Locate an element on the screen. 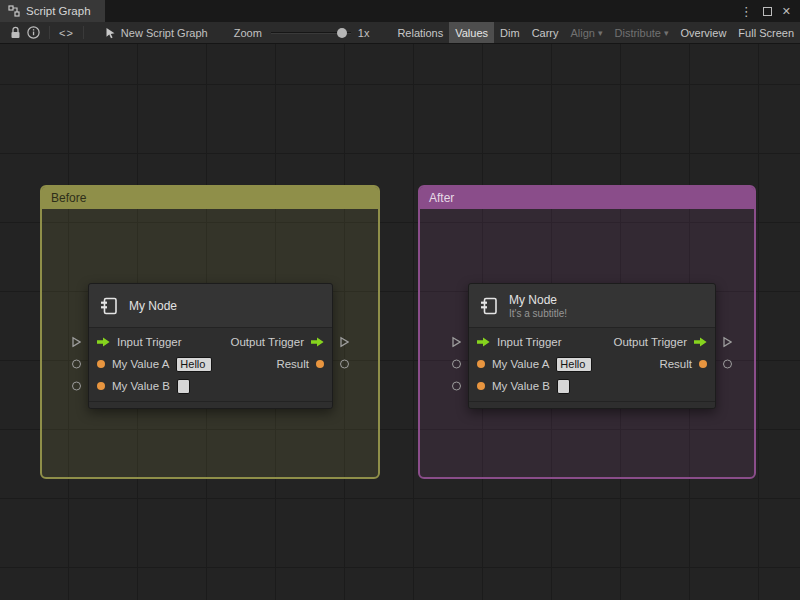  tab-label: Script Graph is located at coordinates (58, 11).